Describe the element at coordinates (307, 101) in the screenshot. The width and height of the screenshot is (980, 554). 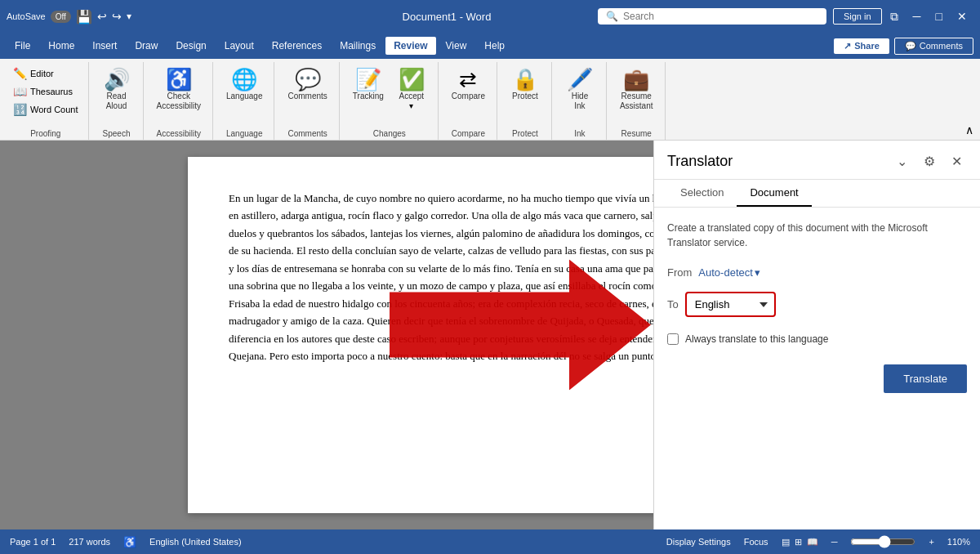
I see `ribbon-group-comments: 💬 Comments Comments` at that location.